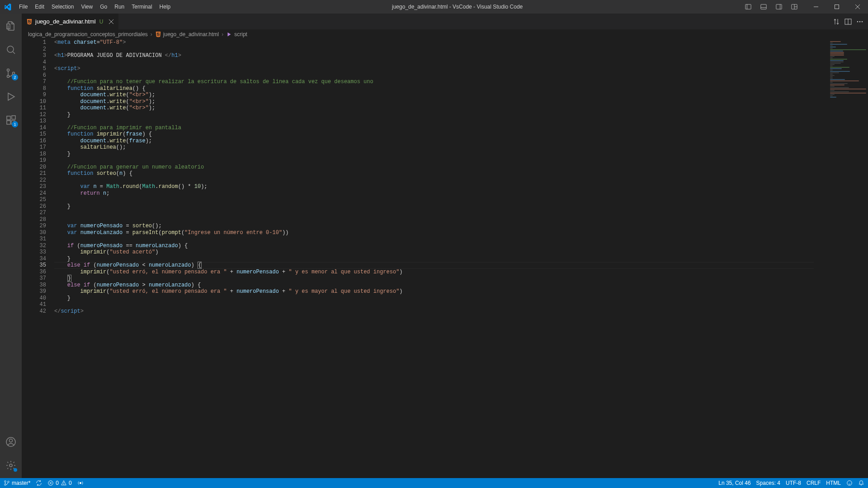  Describe the element at coordinates (434, 193) in the screenshot. I see `code-line: return n;` at that location.